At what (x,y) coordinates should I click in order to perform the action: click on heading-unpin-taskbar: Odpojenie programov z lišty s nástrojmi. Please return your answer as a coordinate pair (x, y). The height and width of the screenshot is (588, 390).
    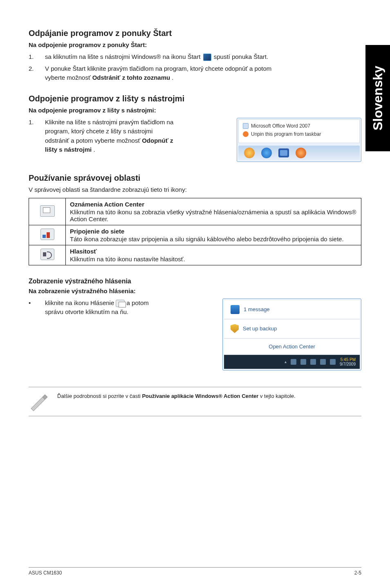
    Looking at the image, I should click on (195, 99).